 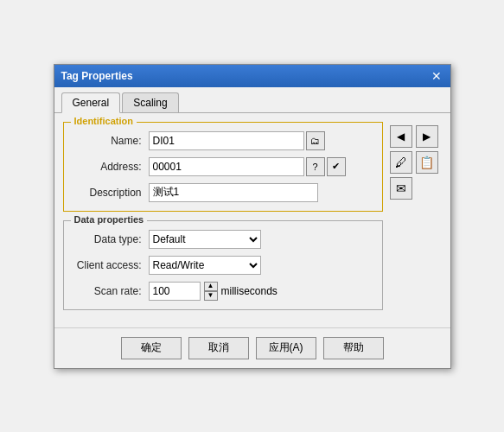 I want to click on identification-group: Identification Name: 🗂 Address:, so click(x=223, y=167).